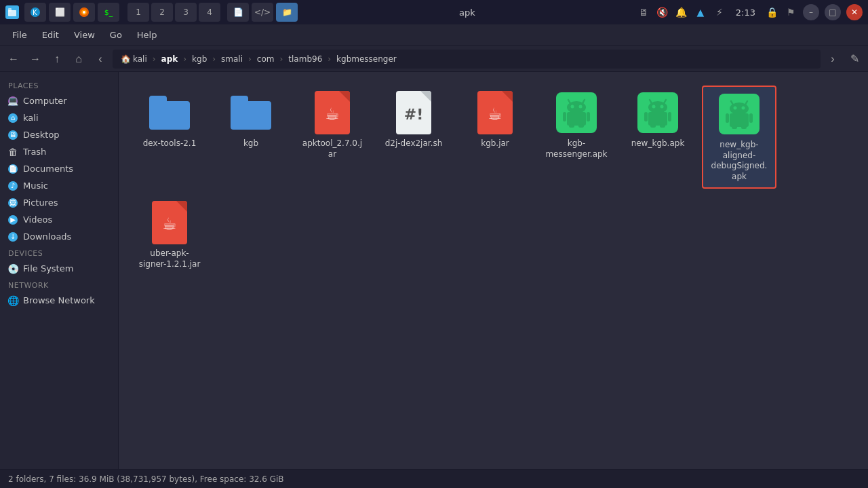 This screenshot has width=868, height=488. What do you see at coordinates (791, 12) in the screenshot?
I see `tray-flag-icon: ⚑` at bounding box center [791, 12].